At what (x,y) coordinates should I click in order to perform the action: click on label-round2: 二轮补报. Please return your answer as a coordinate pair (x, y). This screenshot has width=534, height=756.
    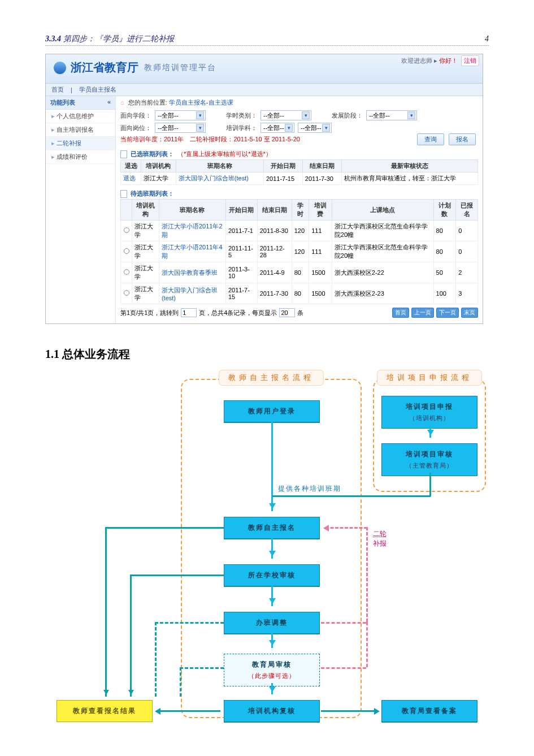
    Looking at the image, I should click on (380, 539).